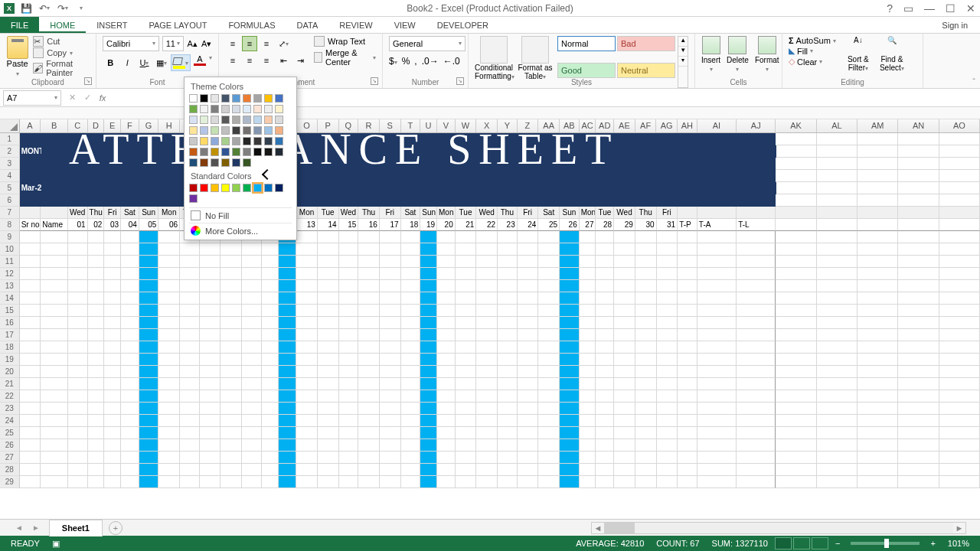 The height and width of the screenshot is (551, 980). I want to click on cell-C10, so click(78, 249).